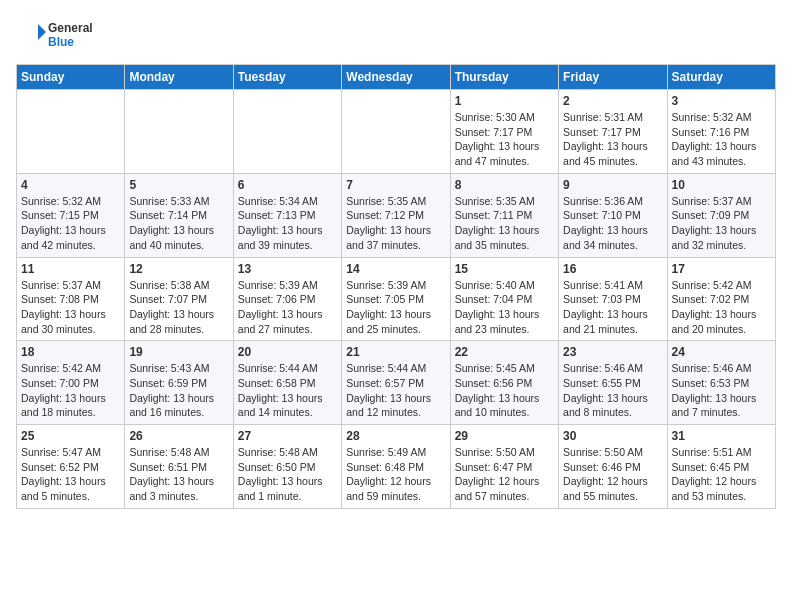 This screenshot has height=612, width=792. I want to click on calendar-cell: 2Sunrise: 5:31 AMSunset: 7:17 PMDaylight…, so click(613, 132).